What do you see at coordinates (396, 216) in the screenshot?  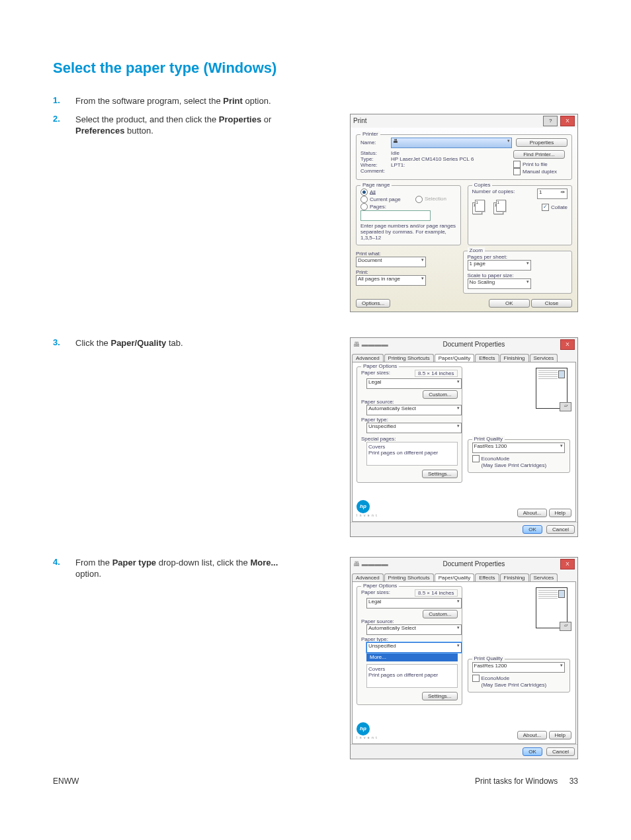 I see `pages-input` at bounding box center [396, 216].